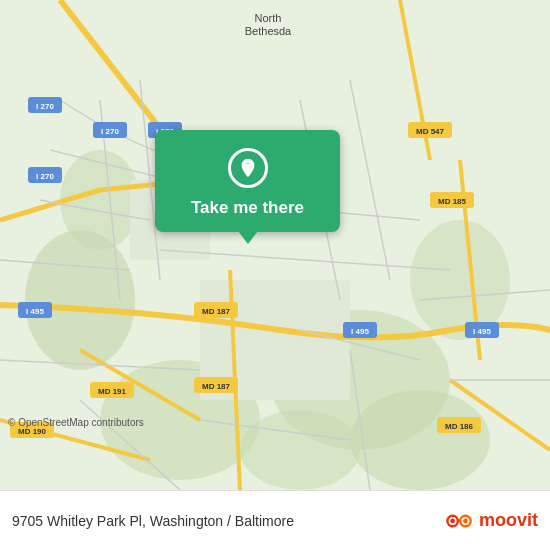 This screenshot has width=550, height=550. What do you see at coordinates (268, 18) in the screenshot?
I see `svg-text: North` at bounding box center [268, 18].